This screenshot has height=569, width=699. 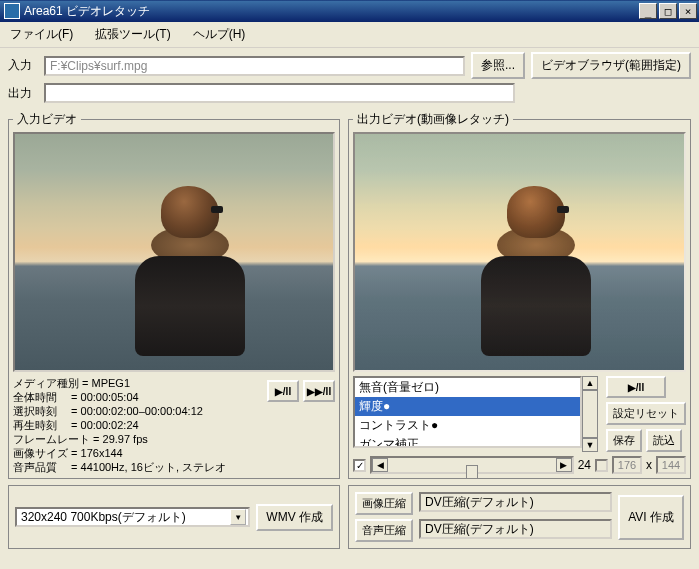 What do you see at coordinates (350, 11) in the screenshot?
I see `titlebar: Area61 ビデオレタッチ _ □ ×` at bounding box center [350, 11].